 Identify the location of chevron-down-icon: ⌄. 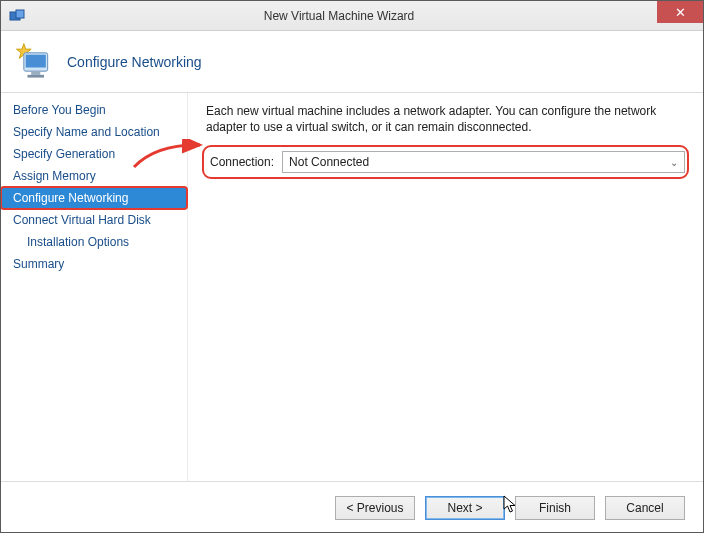
(674, 162).